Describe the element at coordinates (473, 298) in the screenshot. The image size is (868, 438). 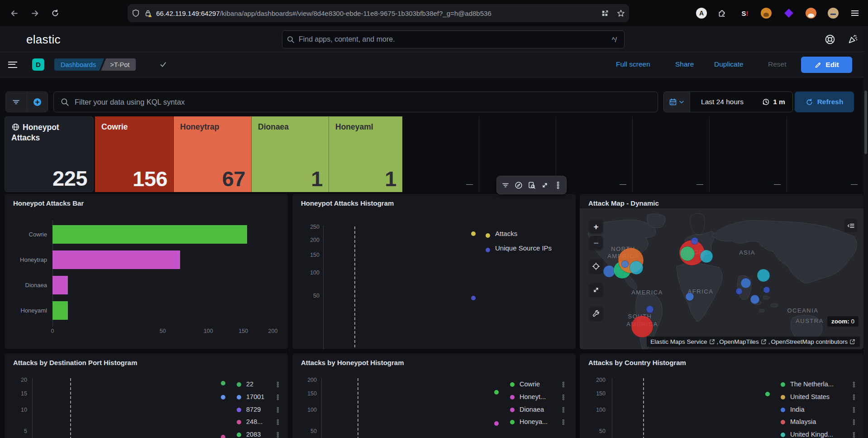
I see `data-point-unique-source-ips` at that location.